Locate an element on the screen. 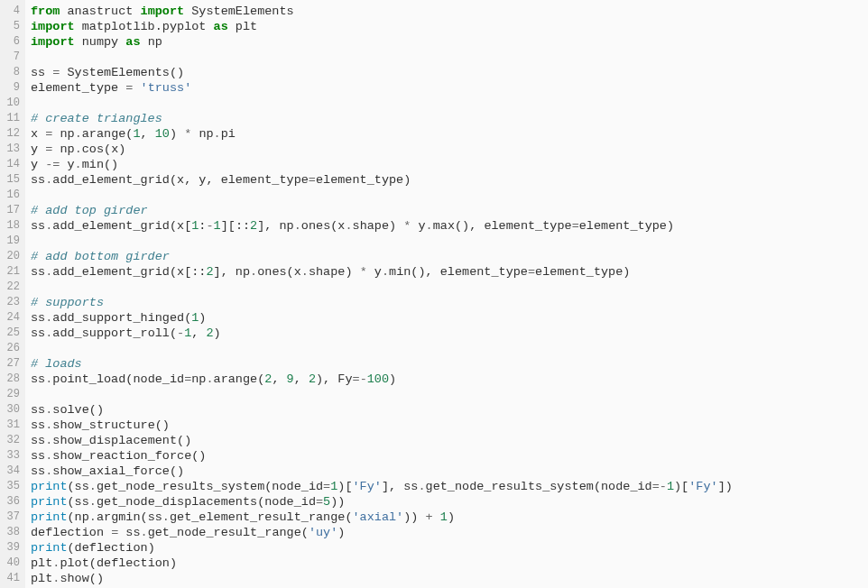  line-number: 11 is located at coordinates (10, 119).